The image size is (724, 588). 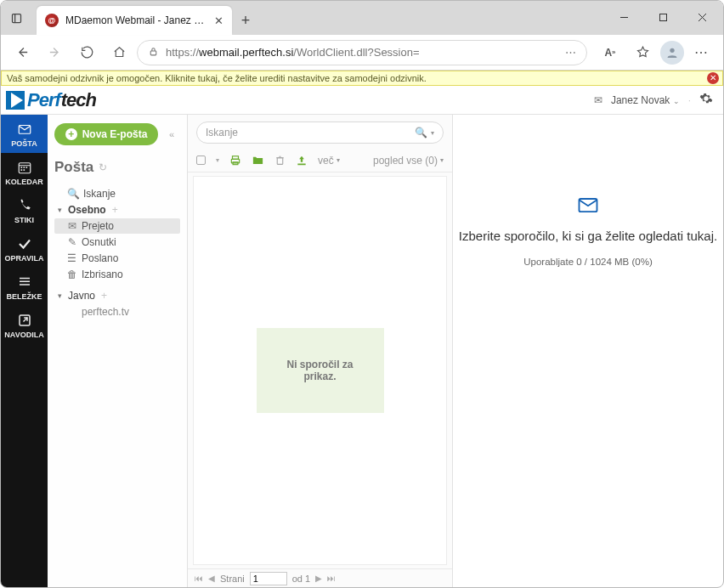 What do you see at coordinates (116, 210) in the screenshot?
I see `add-folder-icon: +` at bounding box center [116, 210].